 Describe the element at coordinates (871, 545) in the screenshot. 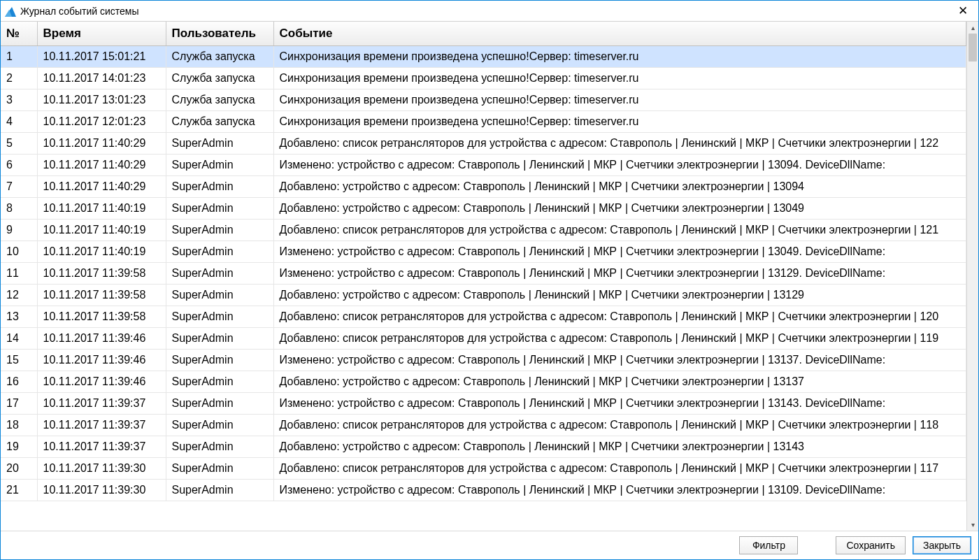

I see `save-button: Сохранить` at that location.